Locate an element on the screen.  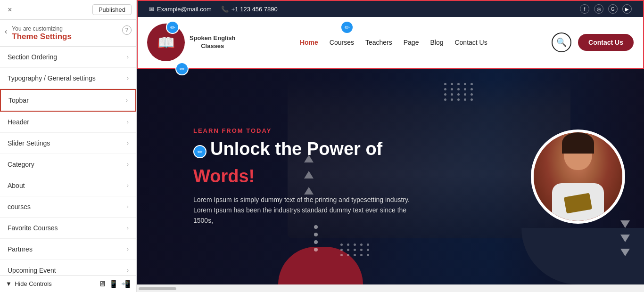
facebook-icon: f is located at coordinates (585, 9).